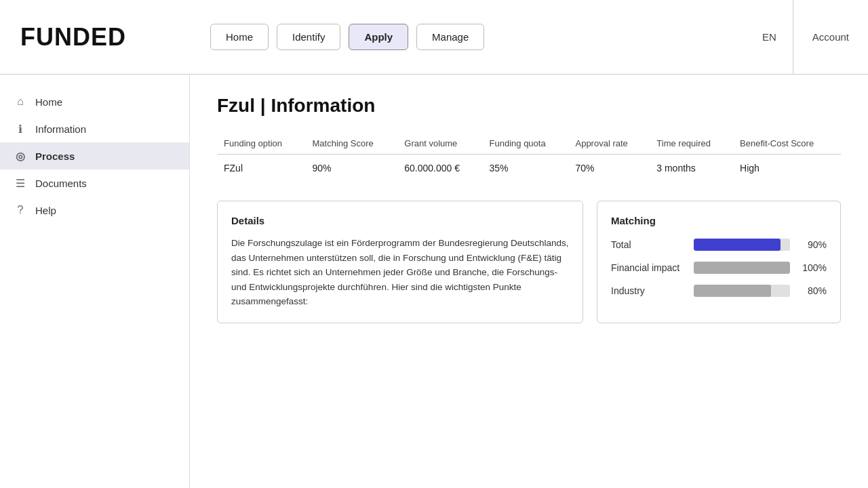 This screenshot has height=488, width=868. Describe the element at coordinates (526, 144) in the screenshot. I see `col-funding-quota: Funding quota` at that location.